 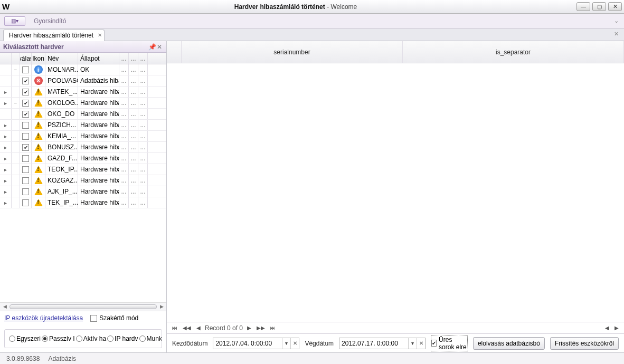 What do you see at coordinates (83, 192) in the screenshot?
I see `table-row: ▸AJK_IP_...Hardware hiba.........` at bounding box center [83, 192].